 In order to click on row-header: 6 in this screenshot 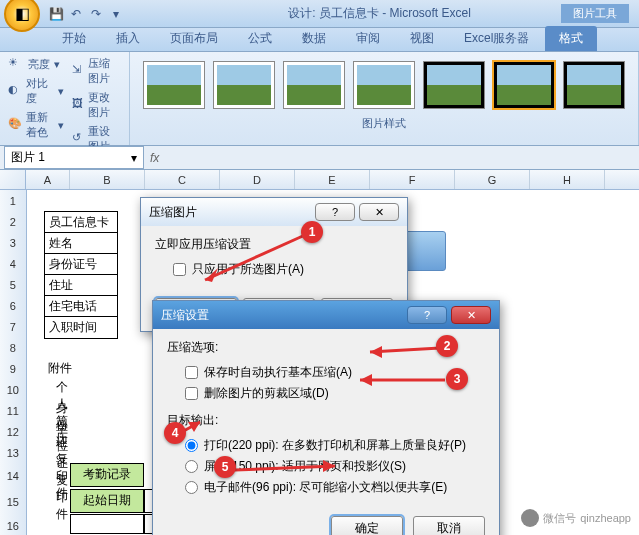, I will do `click(13, 306)`.